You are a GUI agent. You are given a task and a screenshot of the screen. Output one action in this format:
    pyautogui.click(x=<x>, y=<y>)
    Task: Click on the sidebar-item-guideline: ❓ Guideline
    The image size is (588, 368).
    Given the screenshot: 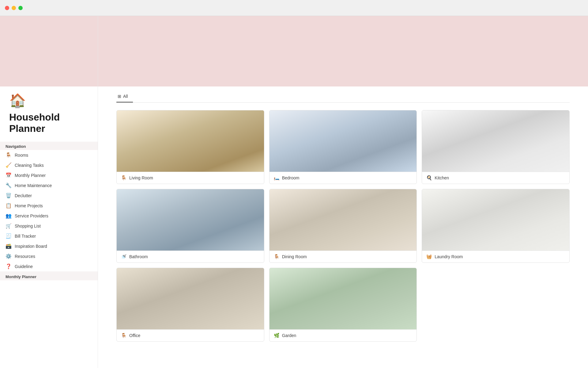 What is the action you would take?
    pyautogui.click(x=49, y=266)
    